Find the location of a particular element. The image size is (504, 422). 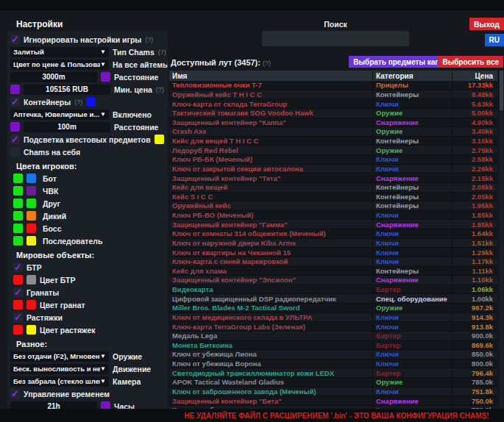

tripwire-color-b-swatch is located at coordinates (31, 329).